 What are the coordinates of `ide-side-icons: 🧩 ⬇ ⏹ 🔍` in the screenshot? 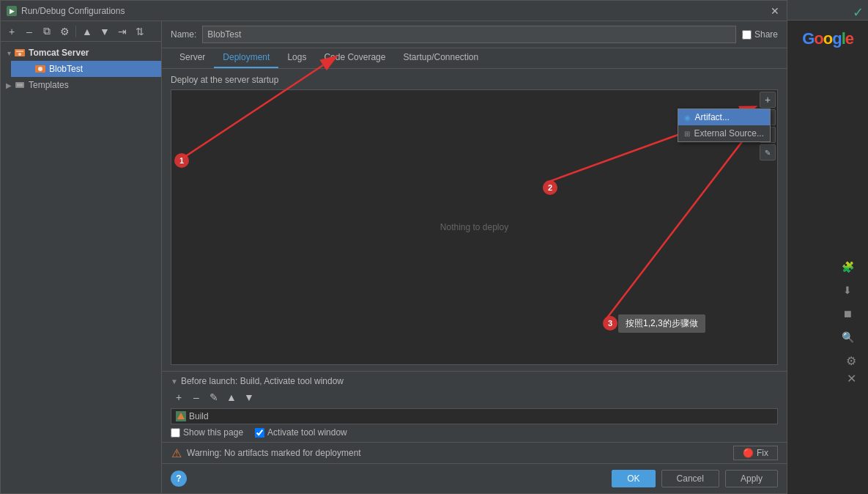 It's located at (847, 302).